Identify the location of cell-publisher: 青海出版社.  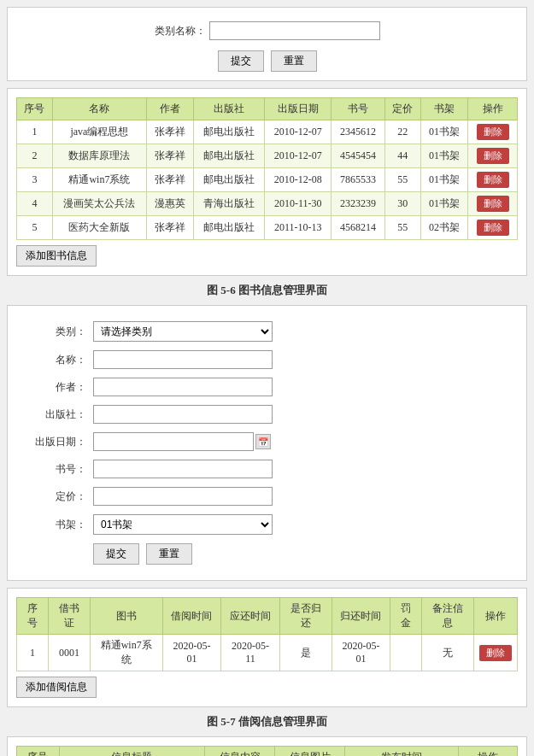
(229, 204).